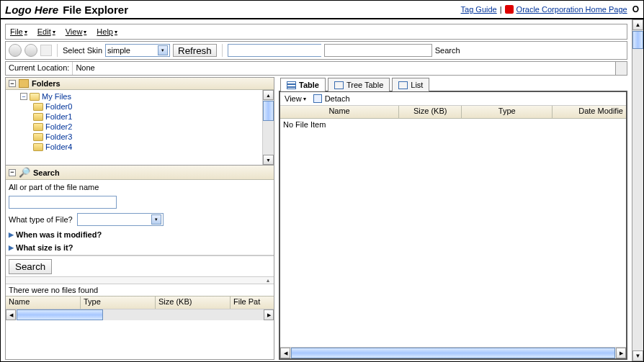 The width and height of the screenshot is (644, 362). What do you see at coordinates (339, 85) in the screenshot?
I see `tree-table-icon` at bounding box center [339, 85].